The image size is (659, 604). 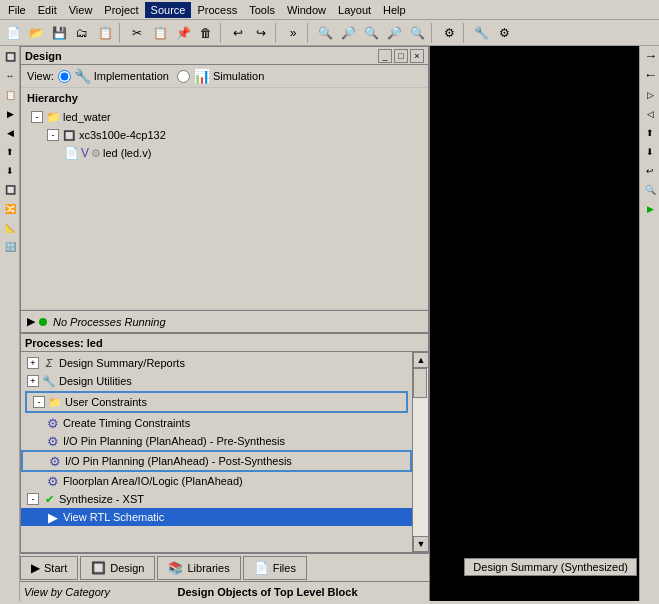 What do you see at coordinates (33, 363) in the screenshot?
I see `expand-design-summary: +` at bounding box center [33, 363].